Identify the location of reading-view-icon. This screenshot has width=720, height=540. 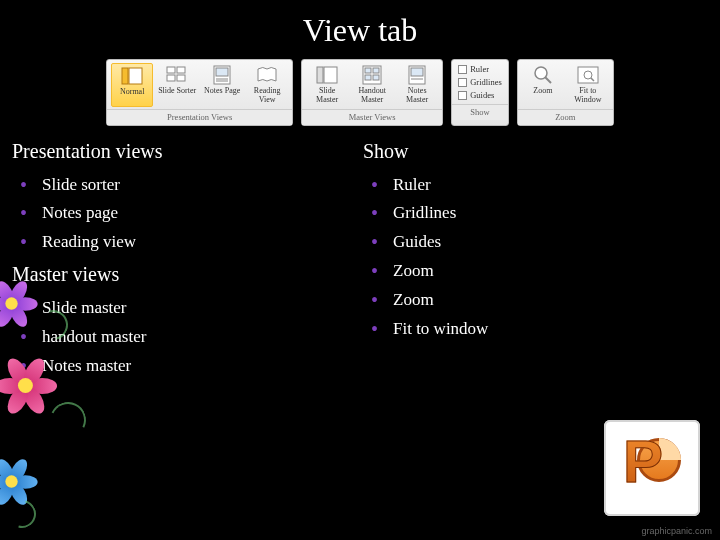
(267, 75).